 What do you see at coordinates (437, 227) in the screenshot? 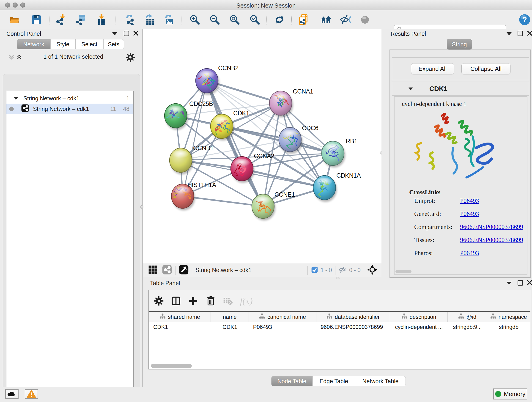
I see `crosslink-label: Compartments:` at bounding box center [437, 227].